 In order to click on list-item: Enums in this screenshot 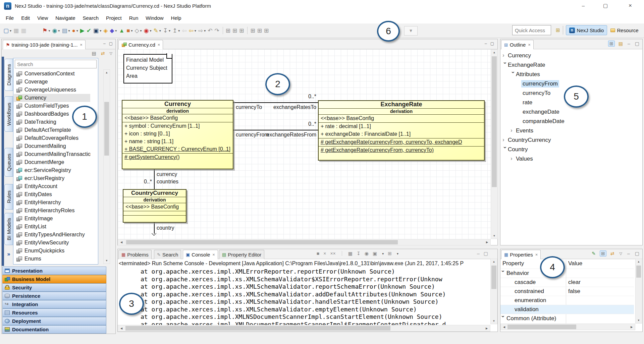, I will do `click(52, 259)`.